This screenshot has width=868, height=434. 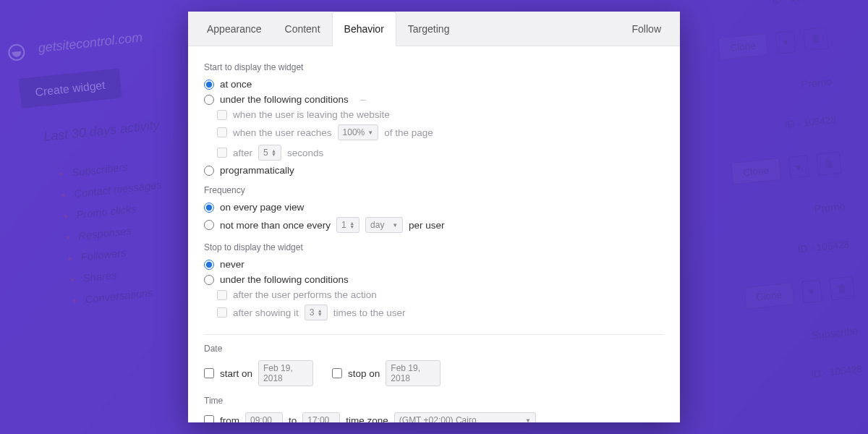 I want to click on freq-limit-post: per user, so click(x=427, y=226).